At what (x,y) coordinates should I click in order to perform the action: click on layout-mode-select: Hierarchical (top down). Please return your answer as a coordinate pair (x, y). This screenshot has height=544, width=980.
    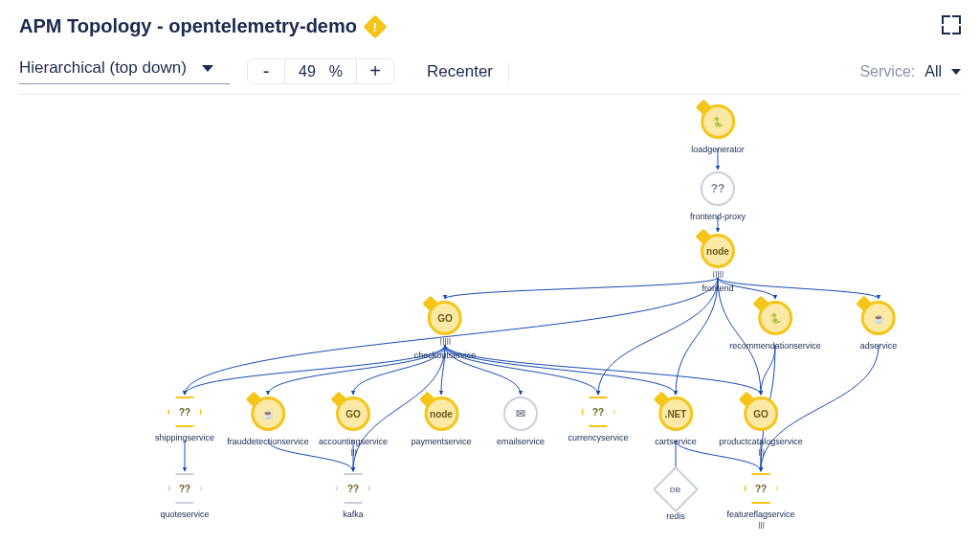
    Looking at the image, I should click on (124, 71).